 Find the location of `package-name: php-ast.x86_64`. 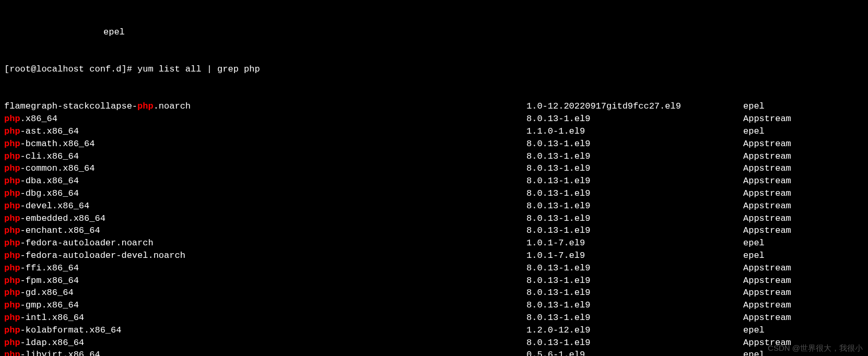

package-name: php-ast.x86_64 is located at coordinates (265, 132).